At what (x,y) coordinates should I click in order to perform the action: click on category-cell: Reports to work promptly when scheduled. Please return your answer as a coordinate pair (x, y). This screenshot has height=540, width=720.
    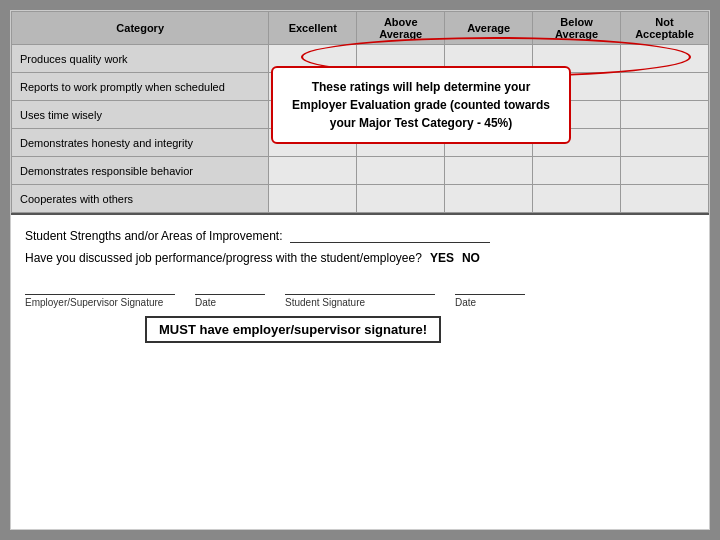
    Looking at the image, I should click on (140, 87).